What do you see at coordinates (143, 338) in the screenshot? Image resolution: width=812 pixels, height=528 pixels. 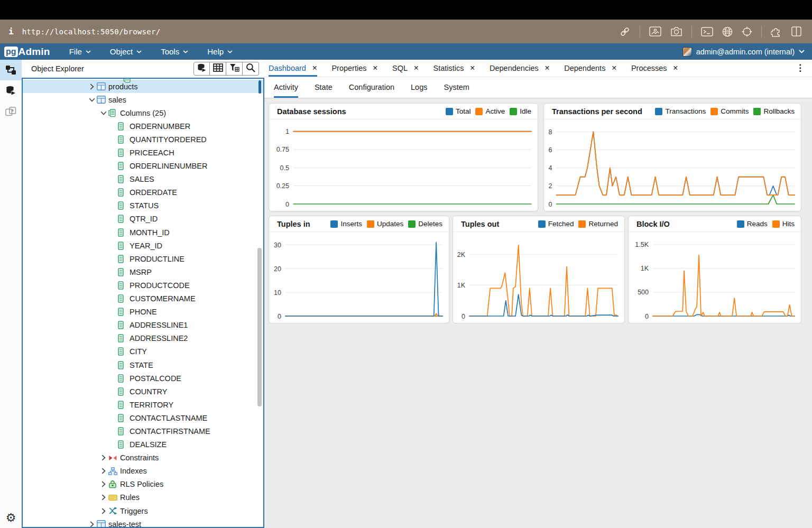 I see `tree-item-addressline2: ADDRESSLINE2` at bounding box center [143, 338].